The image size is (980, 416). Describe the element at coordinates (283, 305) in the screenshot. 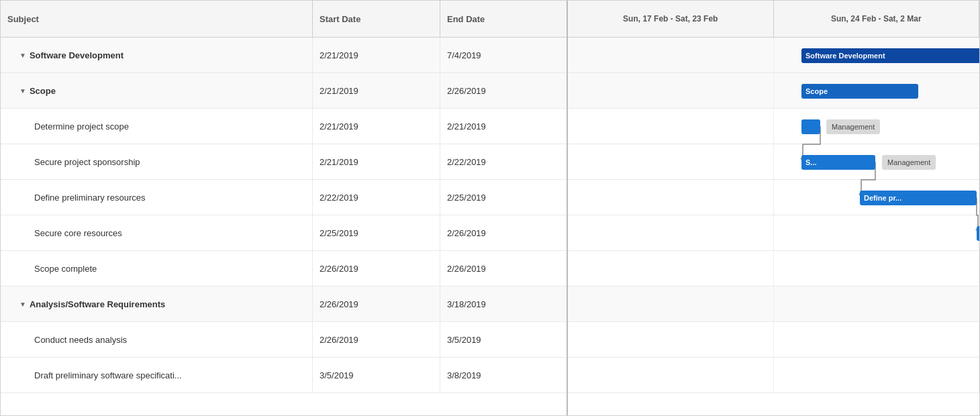

I see `table-row: ▼Analysis/Software Requirements 2/26/201…` at that location.